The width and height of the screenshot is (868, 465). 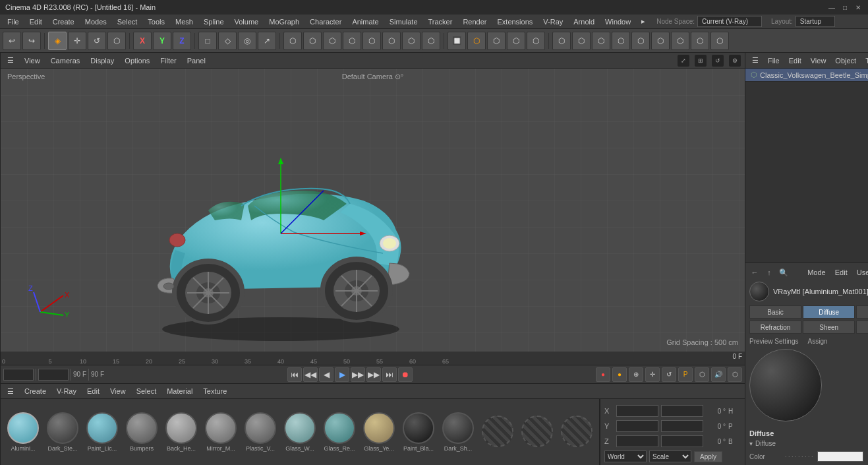 I want to click on go-to-end-button: ⏭, so click(x=390, y=375).